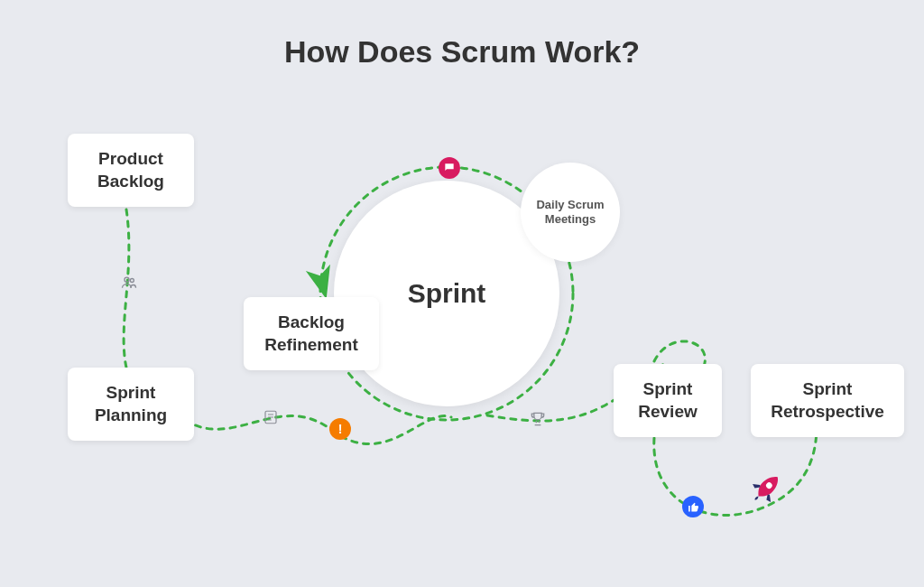 The width and height of the screenshot is (924, 587). What do you see at coordinates (668, 401) in the screenshot?
I see `sprint-review-node: Sprint Review` at bounding box center [668, 401].